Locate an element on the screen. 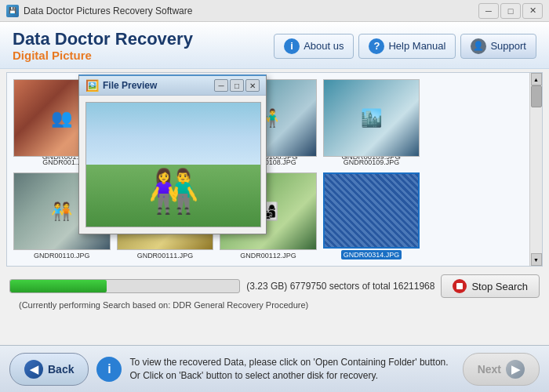 The width and height of the screenshot is (549, 392). help-manual-label: Help Manual is located at coordinates (417, 45).